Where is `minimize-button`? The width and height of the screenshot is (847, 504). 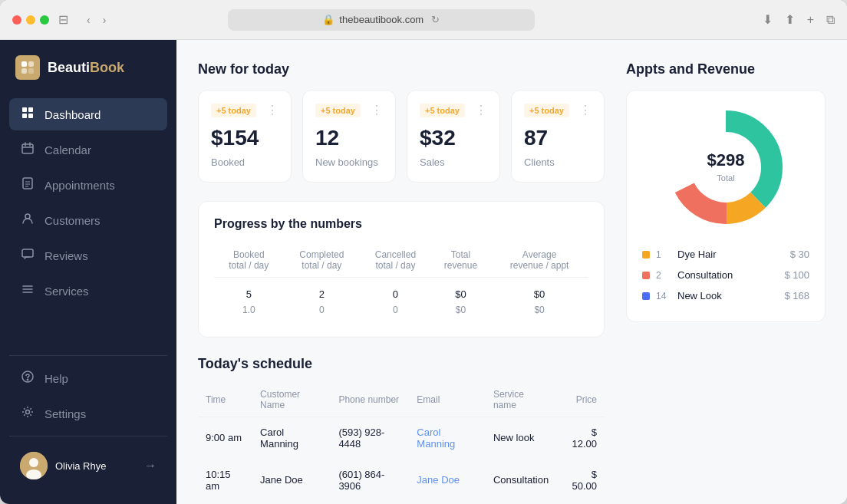 minimize-button is located at coordinates (31, 20).